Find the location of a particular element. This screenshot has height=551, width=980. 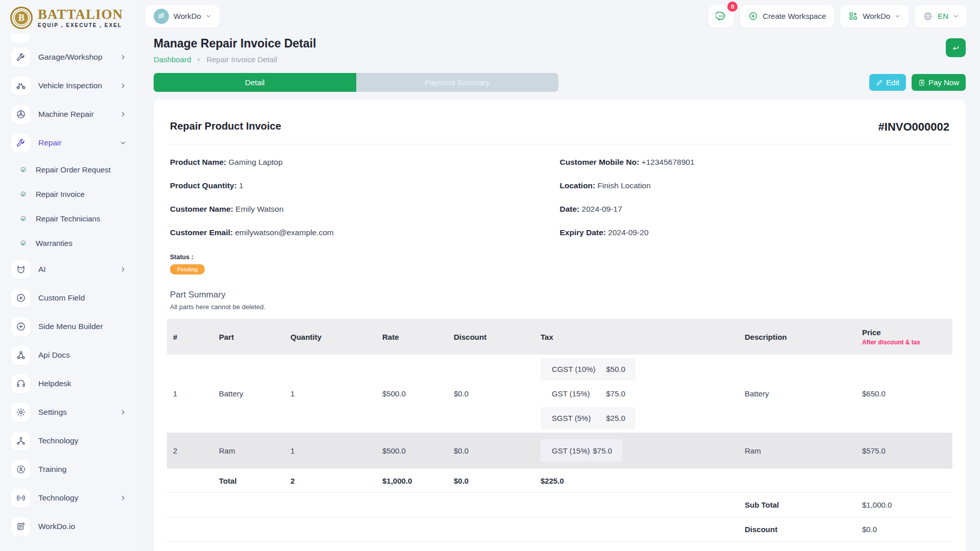

document-icon is located at coordinates (20, 527).